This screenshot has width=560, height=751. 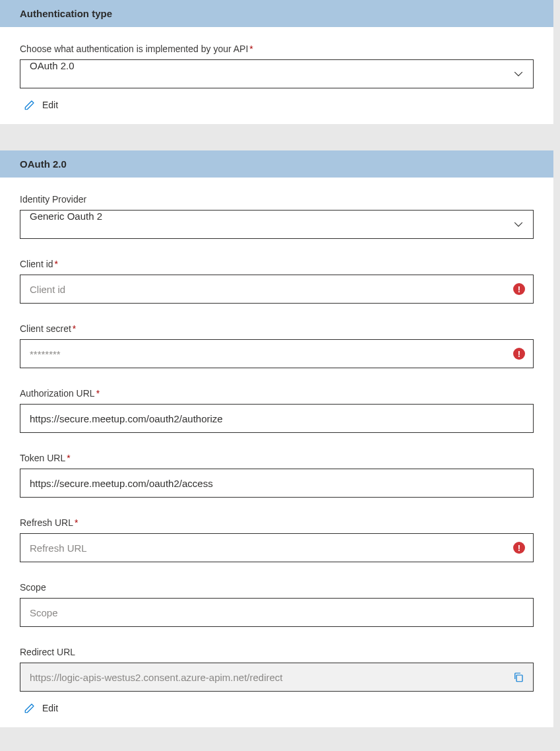 What do you see at coordinates (277, 483) in the screenshot?
I see `token-url-input-wrap` at bounding box center [277, 483].